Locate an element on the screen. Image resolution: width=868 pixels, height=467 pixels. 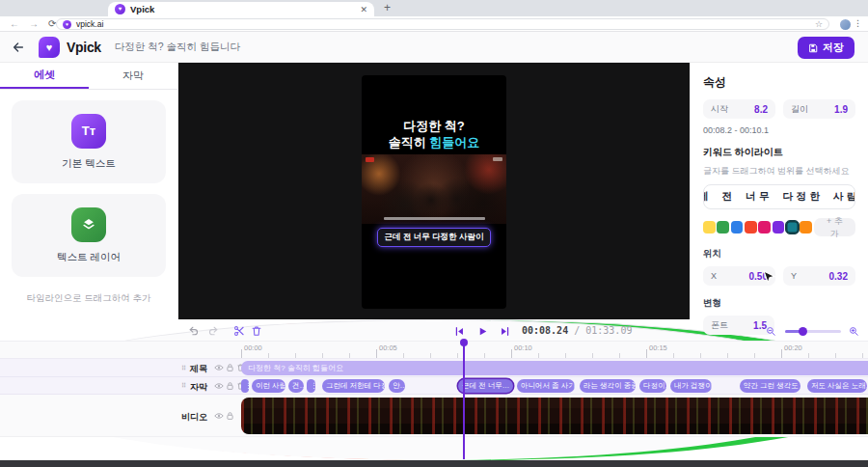
caption-wrap: 근데 전 너무 다정한 사람이 is located at coordinates (434, 237).